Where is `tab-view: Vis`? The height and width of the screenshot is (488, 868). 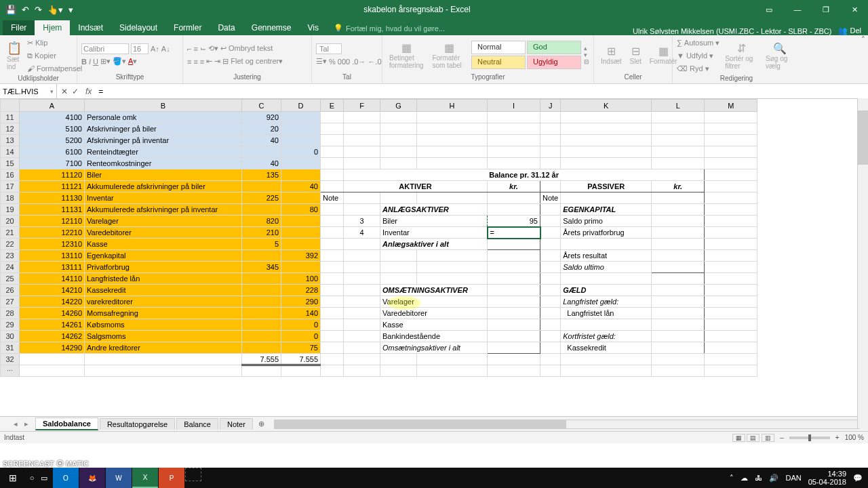
tab-view: Vis is located at coordinates (313, 28).